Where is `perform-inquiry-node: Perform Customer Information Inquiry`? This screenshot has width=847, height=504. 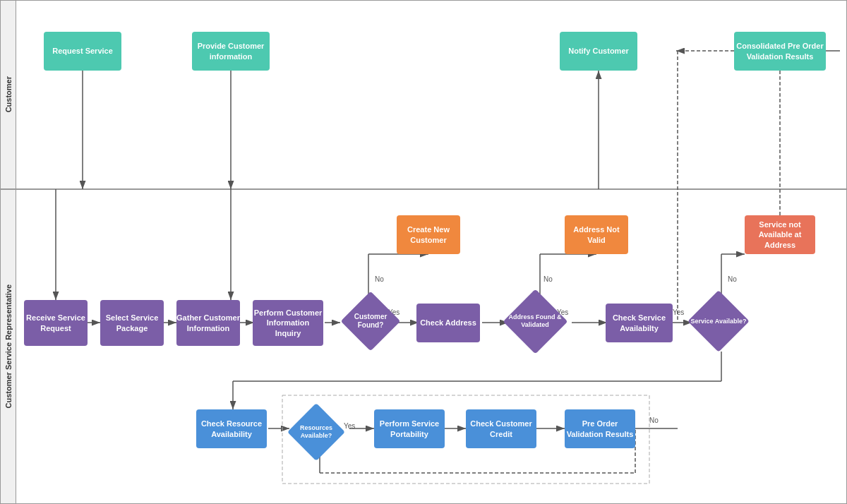 perform-inquiry-node: Perform Customer Information Inquiry is located at coordinates (288, 323).